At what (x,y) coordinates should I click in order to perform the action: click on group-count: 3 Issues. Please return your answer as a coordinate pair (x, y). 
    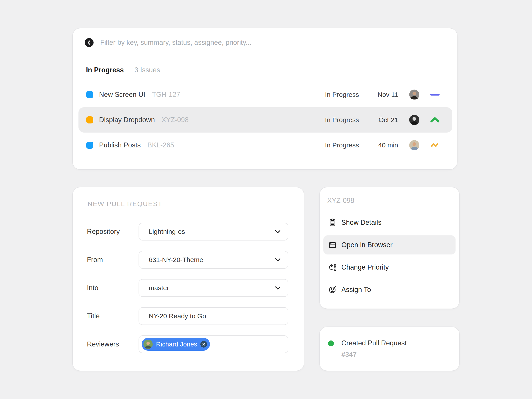
    Looking at the image, I should click on (147, 70).